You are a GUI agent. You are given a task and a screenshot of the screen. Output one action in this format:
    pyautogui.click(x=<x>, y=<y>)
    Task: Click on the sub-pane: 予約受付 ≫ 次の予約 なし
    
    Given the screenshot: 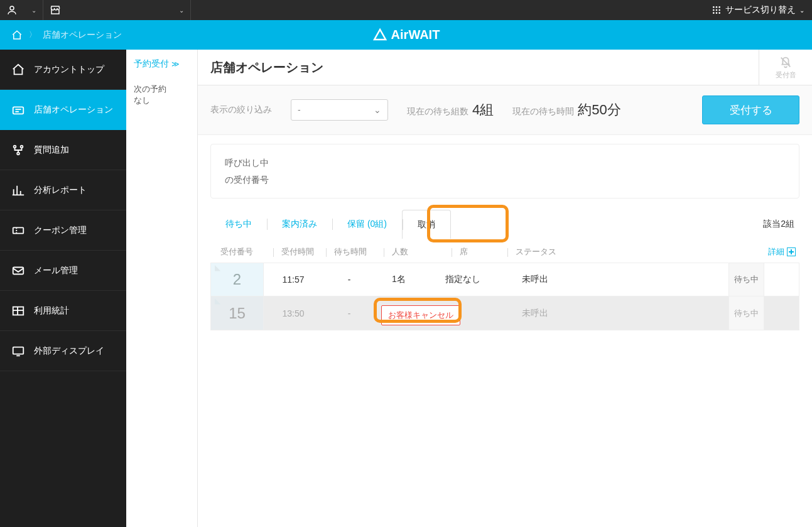 What is the action you would take?
    pyautogui.click(x=162, y=288)
    